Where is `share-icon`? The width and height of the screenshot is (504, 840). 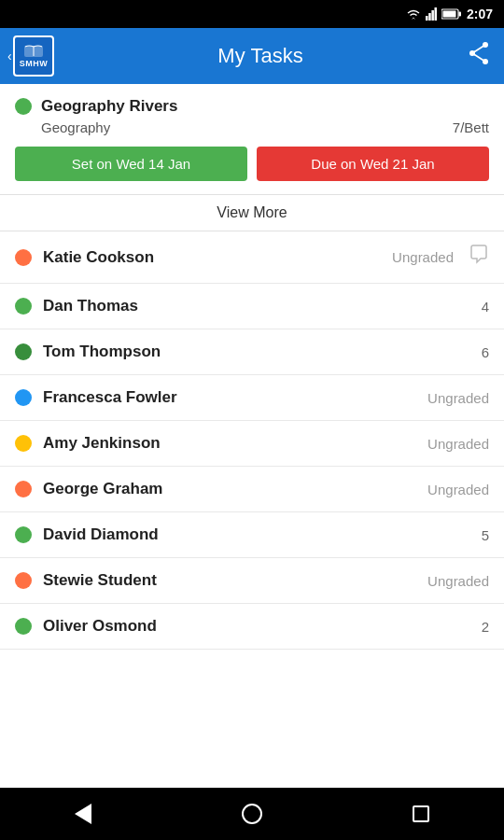
share-icon is located at coordinates (479, 53).